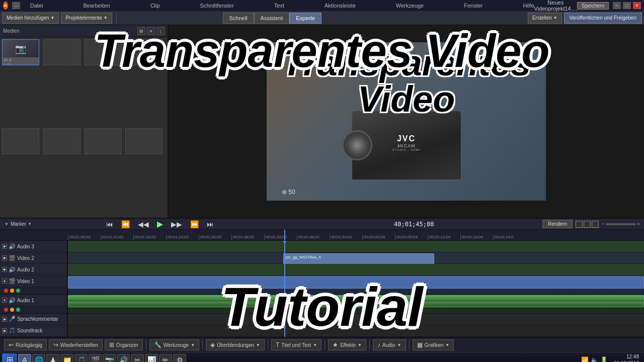  I want to click on menu-datei: Datei, so click(37, 6).